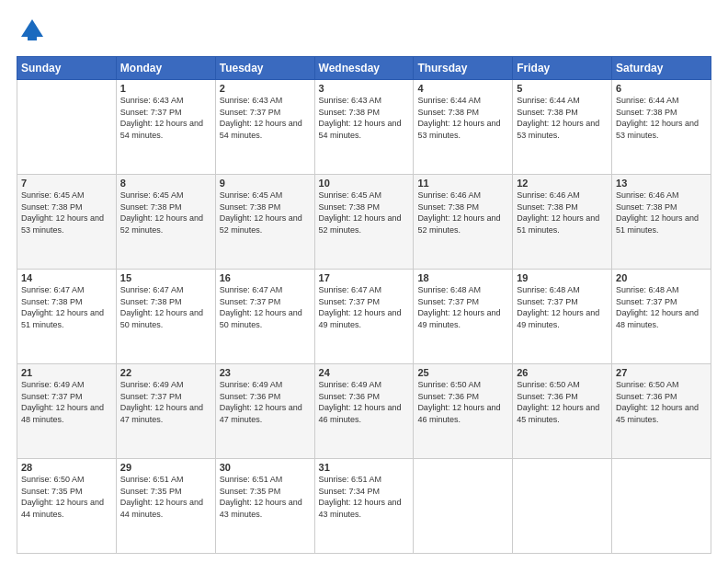 This screenshot has height=563, width=728. Describe the element at coordinates (252, 100) in the screenshot. I see `sunrise-label: Sunrise: 6:43 AM` at that location.